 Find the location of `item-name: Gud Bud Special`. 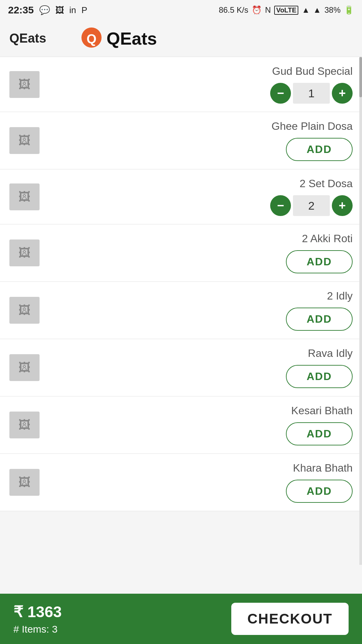

item-name: Gud Bud Special is located at coordinates (312, 71).